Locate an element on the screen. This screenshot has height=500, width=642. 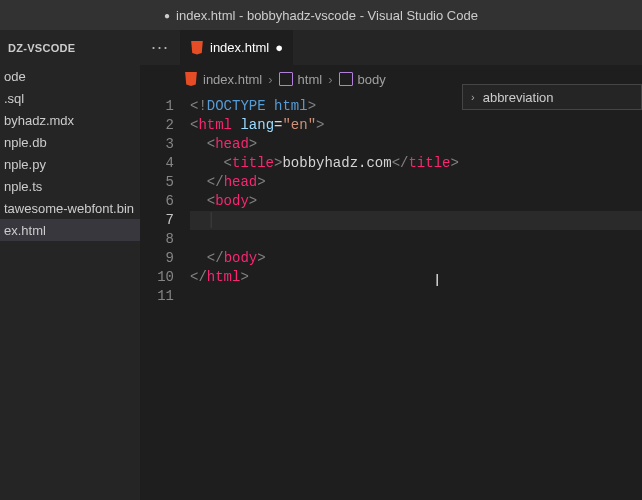
sidebar-item: nple.py is located at coordinates (70, 164).